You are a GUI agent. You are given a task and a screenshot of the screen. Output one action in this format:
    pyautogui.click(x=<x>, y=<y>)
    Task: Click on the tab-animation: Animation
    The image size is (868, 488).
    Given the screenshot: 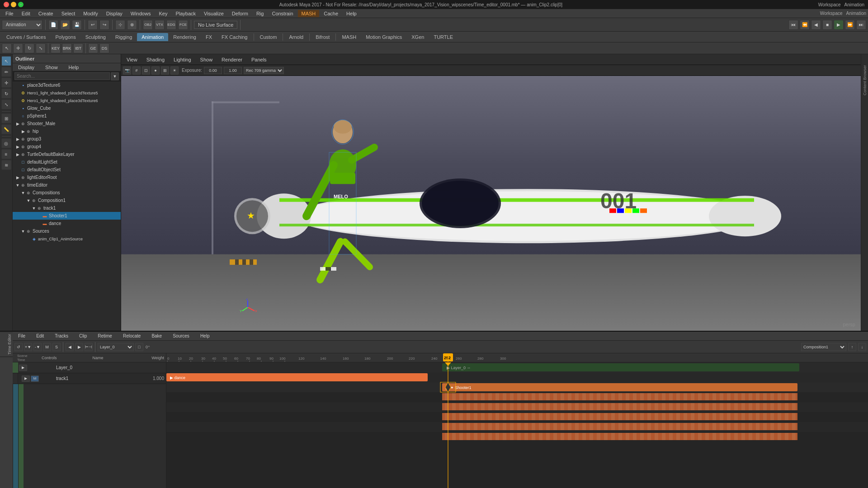 What is the action you would take?
    pyautogui.click(x=153, y=37)
    